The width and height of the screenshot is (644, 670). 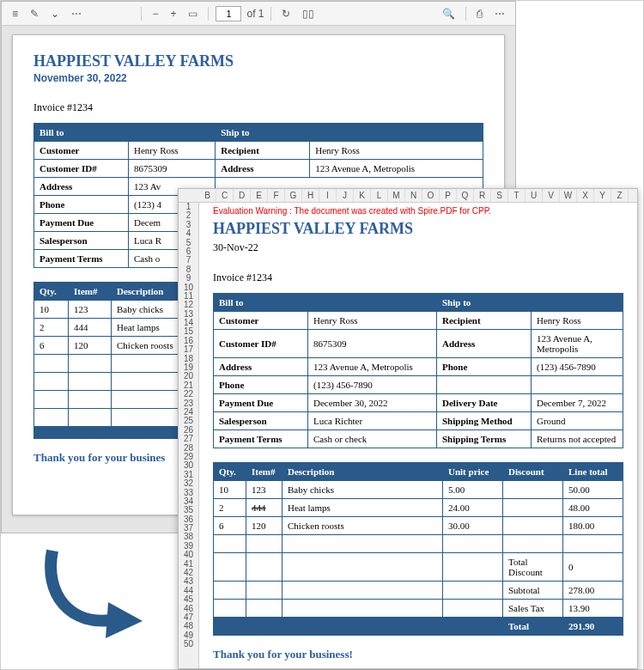 I want to click on xl-phone-label: Phone, so click(x=261, y=385).